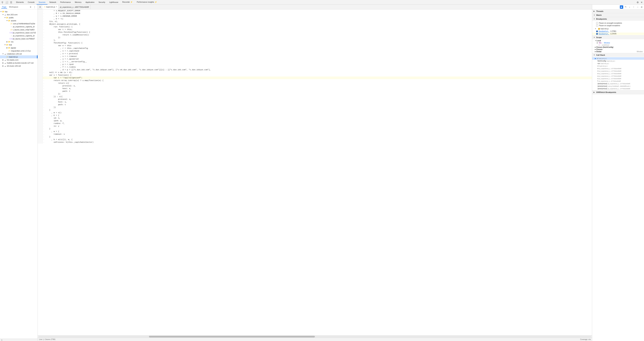  What do you see at coordinates (44, 30) in the screenshot?
I see `breakpoint-col-7: -` at bounding box center [44, 30].